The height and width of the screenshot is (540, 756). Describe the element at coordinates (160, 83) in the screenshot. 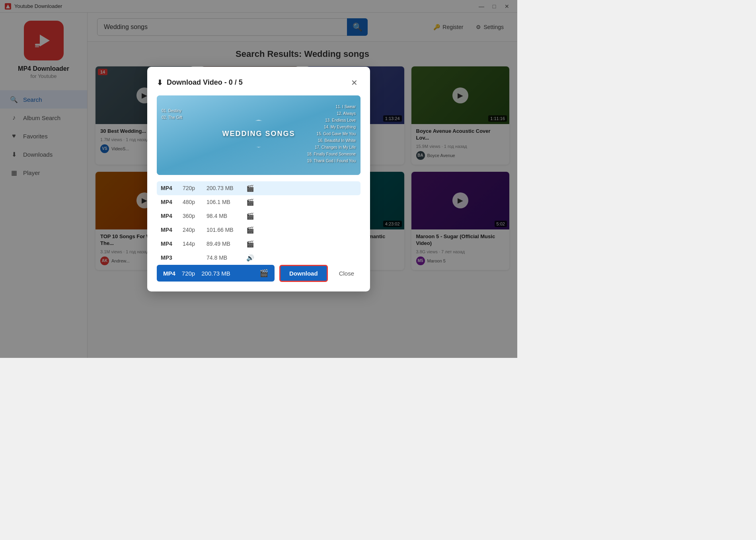

I see `download-title-icon: ⬇` at that location.